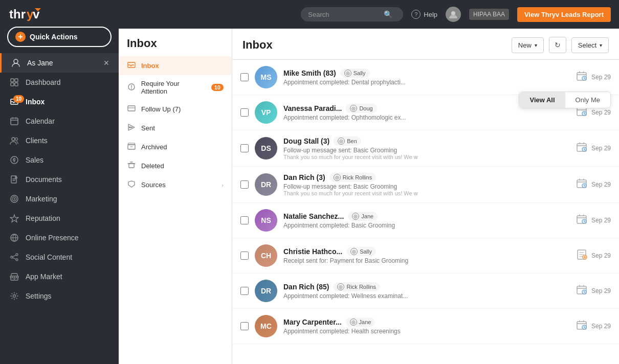 This screenshot has height=364, width=619. Describe the element at coordinates (59, 102) in the screenshot. I see `sidebar-item-inbox: 10 Inbox` at that location.